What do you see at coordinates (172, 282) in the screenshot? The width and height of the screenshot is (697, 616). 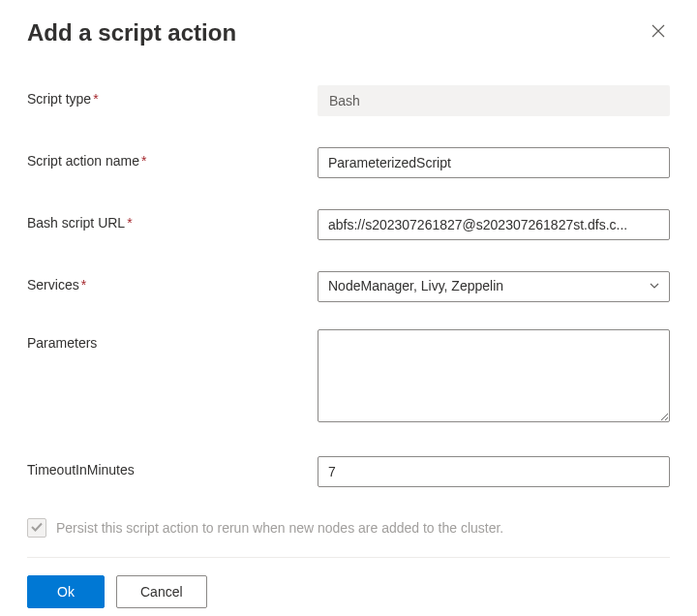 I see `services-label: Services*` at bounding box center [172, 282].